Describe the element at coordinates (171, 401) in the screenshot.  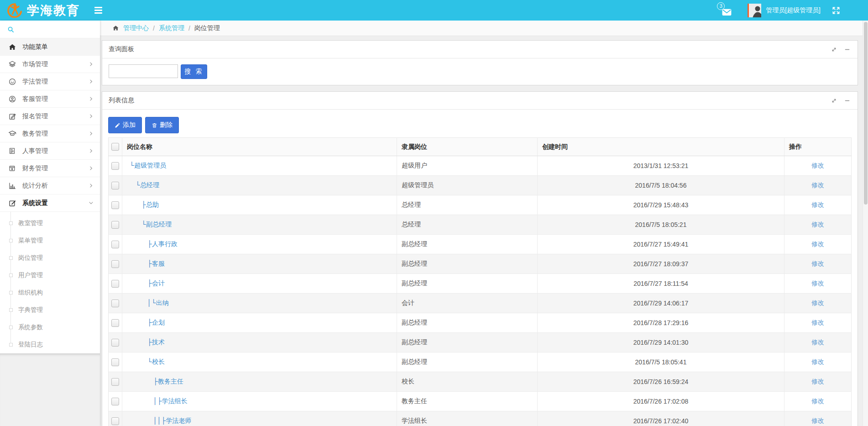
I see `position-name-link: │├学法组长` at that location.